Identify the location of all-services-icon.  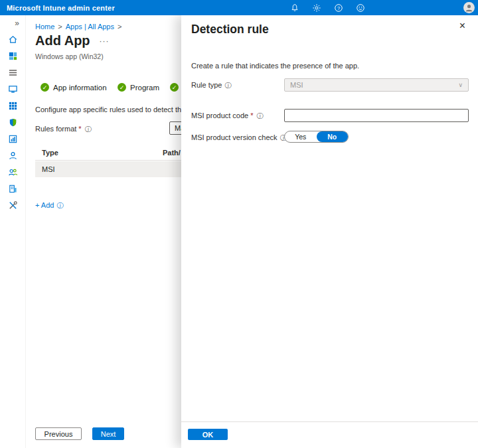
(13, 73).